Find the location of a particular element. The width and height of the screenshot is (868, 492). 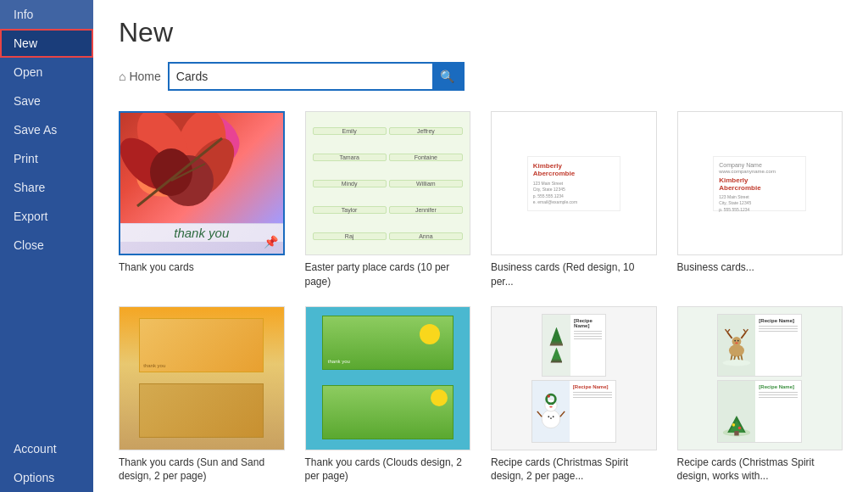

home-label: Home is located at coordinates (144, 76).